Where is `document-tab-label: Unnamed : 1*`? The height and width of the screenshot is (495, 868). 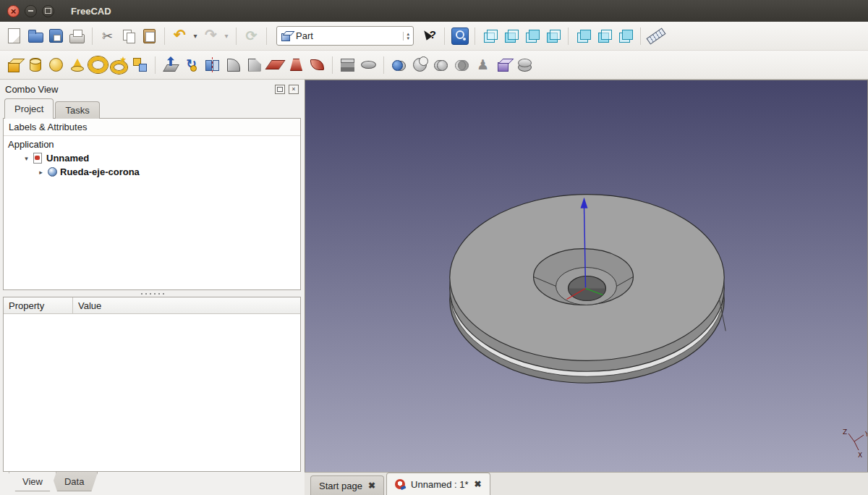
document-tab-label: Unnamed : 1* is located at coordinates (440, 485).